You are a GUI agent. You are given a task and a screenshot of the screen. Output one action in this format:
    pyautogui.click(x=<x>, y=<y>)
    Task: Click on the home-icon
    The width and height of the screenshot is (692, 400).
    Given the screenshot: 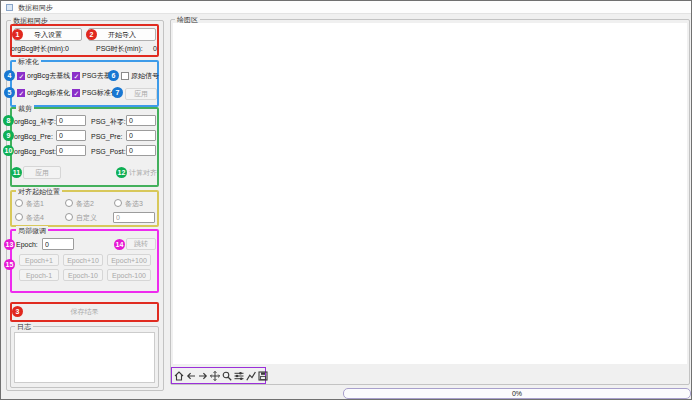 What is the action you would take?
    pyautogui.click(x=179, y=376)
    